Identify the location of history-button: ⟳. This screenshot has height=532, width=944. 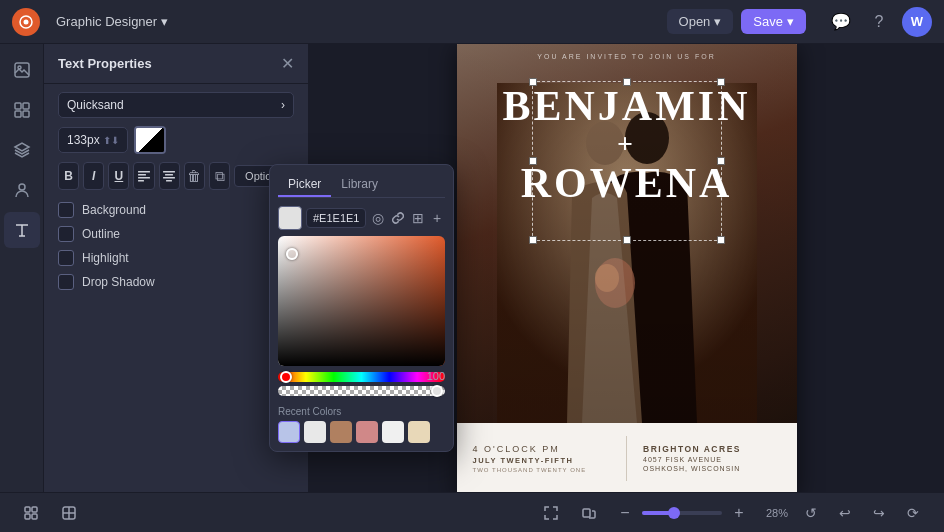
(913, 513).